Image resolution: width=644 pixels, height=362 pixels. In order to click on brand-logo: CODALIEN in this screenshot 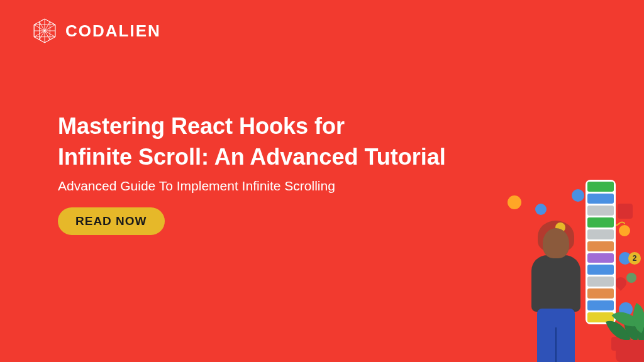, I will do `click(96, 31)`.